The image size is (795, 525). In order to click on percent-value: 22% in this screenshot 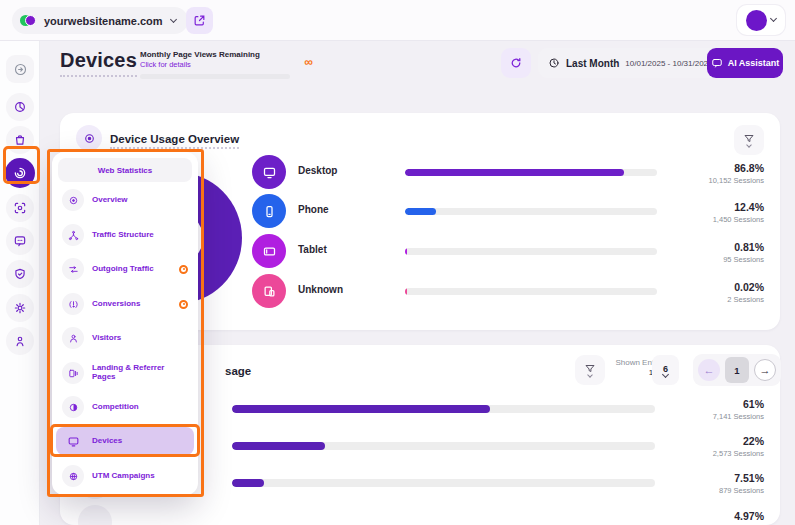, I will do `click(738, 441)`.